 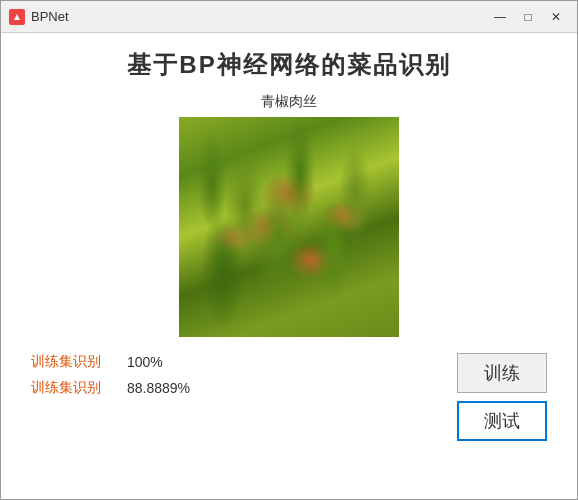 I want to click on maximize-button: □, so click(x=528, y=17).